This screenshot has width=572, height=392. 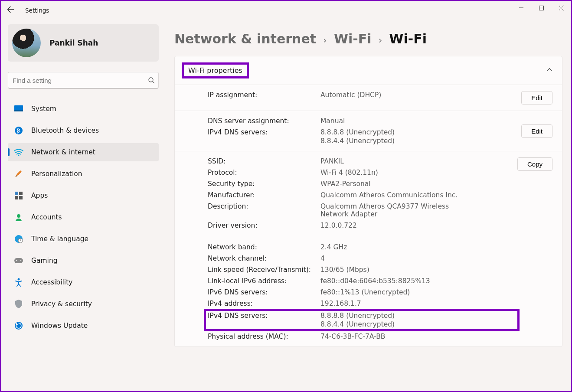 I want to click on titlebar: Settings, so click(x=286, y=10).